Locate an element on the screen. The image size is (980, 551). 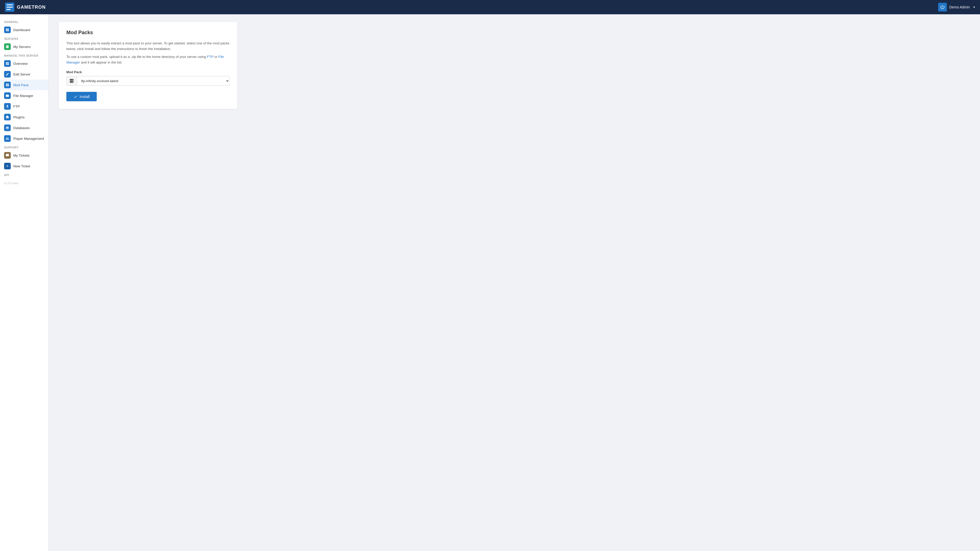
sidebar-item-edit-server-label: Edit Server is located at coordinates (22, 75).